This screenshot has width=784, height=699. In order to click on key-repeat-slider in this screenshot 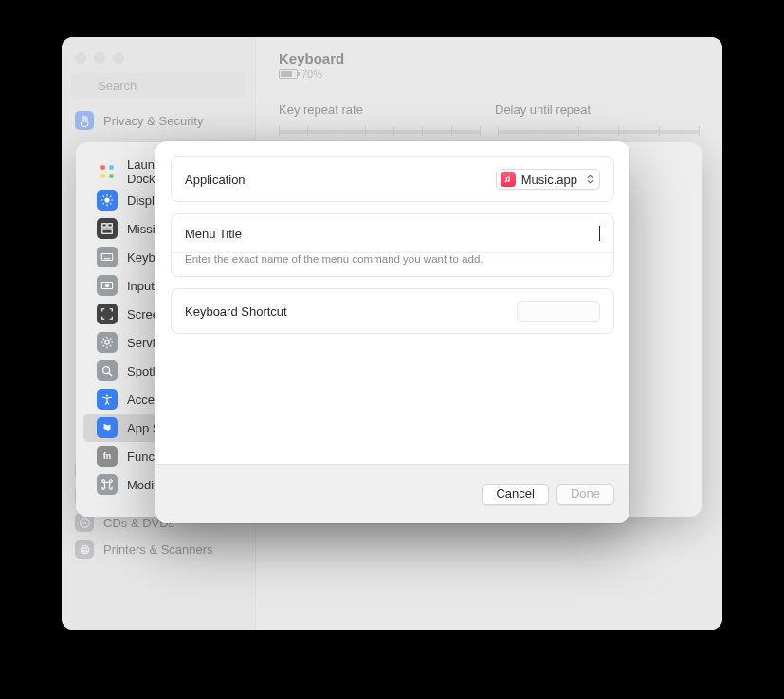, I will do `click(379, 132)`.